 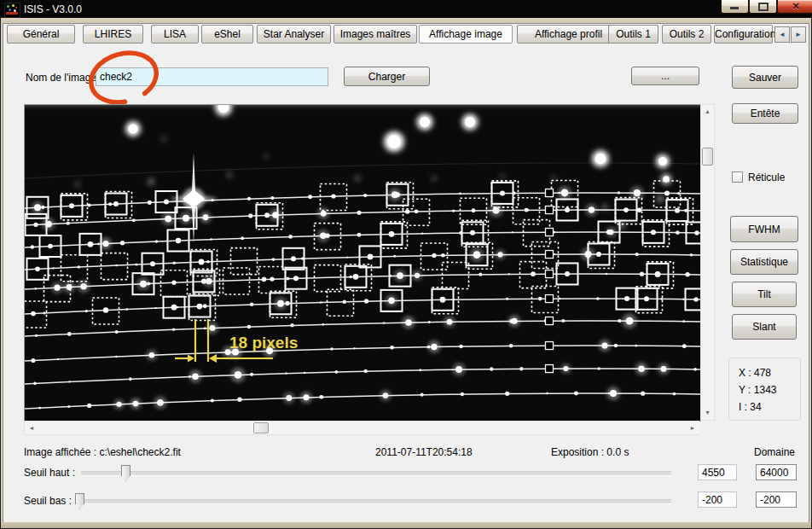 What do you see at coordinates (41, 34) in the screenshot?
I see `tab-general: Général` at bounding box center [41, 34].